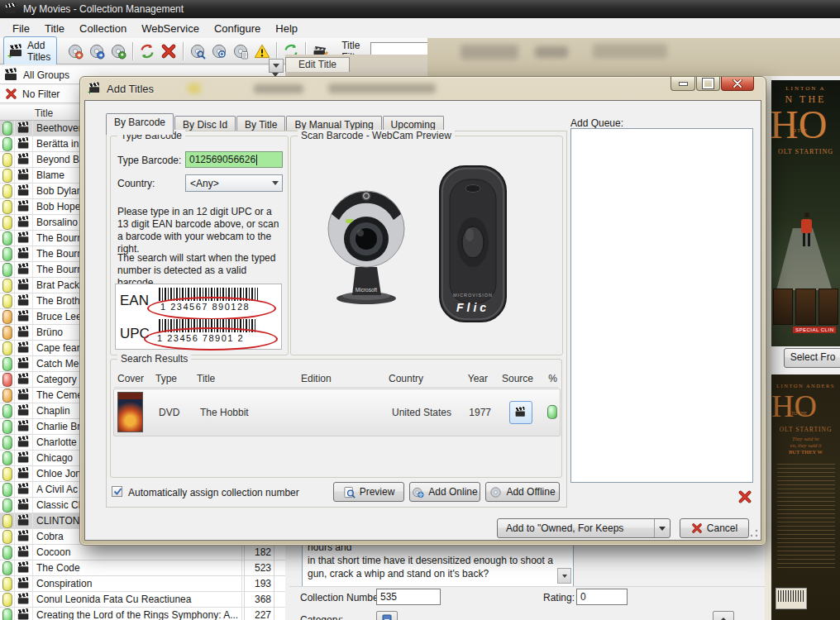 The width and height of the screenshot is (840, 620). I want to click on background-window-area, so click(633, 57).